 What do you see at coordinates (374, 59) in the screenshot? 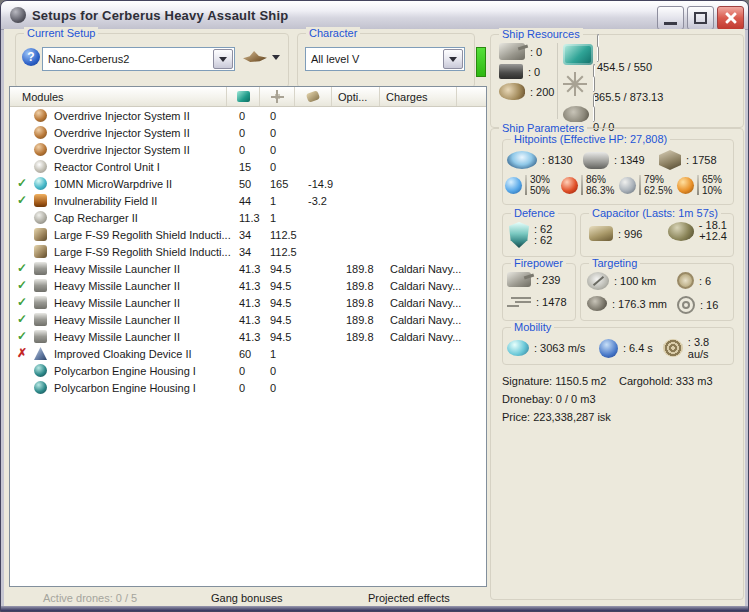
I see `character-select-value: All level V` at bounding box center [374, 59].